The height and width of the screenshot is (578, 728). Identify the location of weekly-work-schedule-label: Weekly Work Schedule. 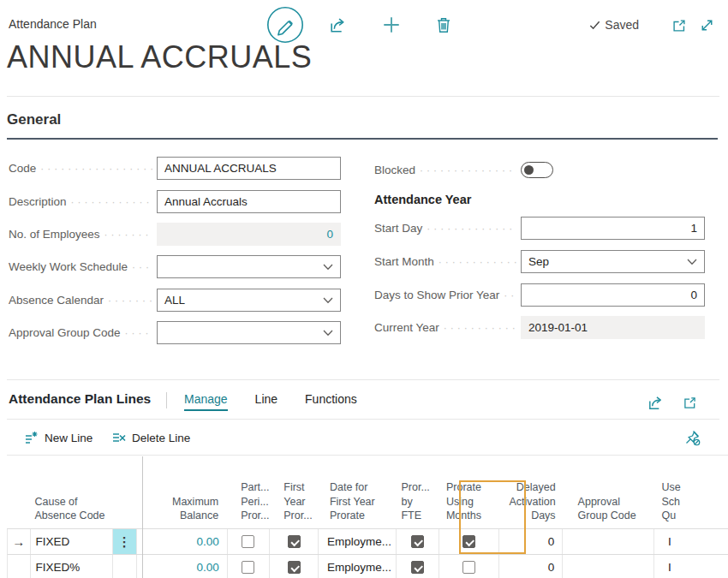
(69, 267).